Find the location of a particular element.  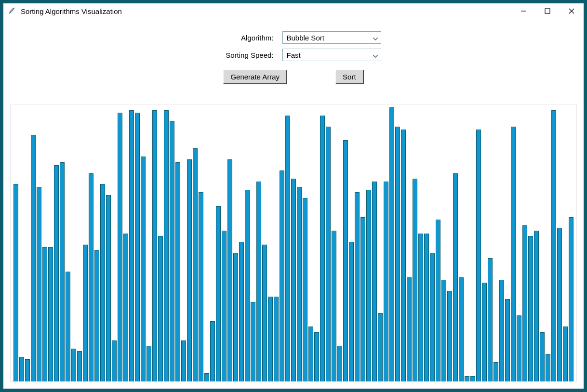

close-button is located at coordinates (572, 11).